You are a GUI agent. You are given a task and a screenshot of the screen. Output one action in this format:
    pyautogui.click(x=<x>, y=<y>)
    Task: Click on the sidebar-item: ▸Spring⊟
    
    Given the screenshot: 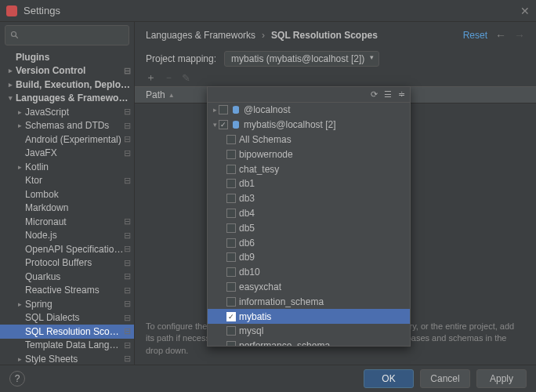 What is the action you would take?
    pyautogui.click(x=67, y=304)
    